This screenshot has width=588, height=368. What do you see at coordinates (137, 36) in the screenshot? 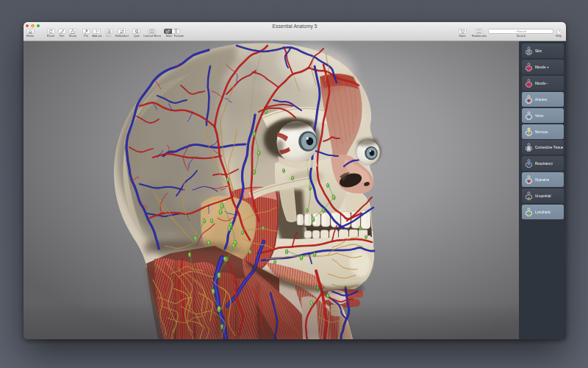
I see `quiz-label: Quiz` at bounding box center [137, 36].